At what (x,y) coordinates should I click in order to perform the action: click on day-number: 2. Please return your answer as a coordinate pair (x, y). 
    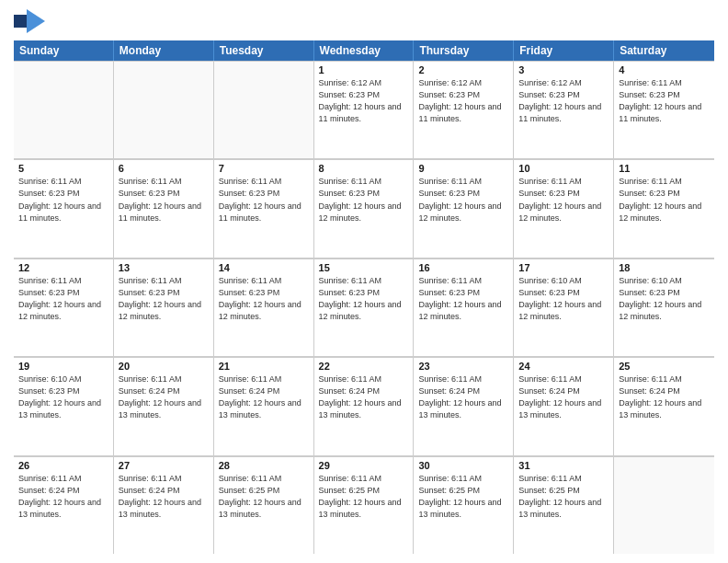
    Looking at the image, I should click on (463, 70).